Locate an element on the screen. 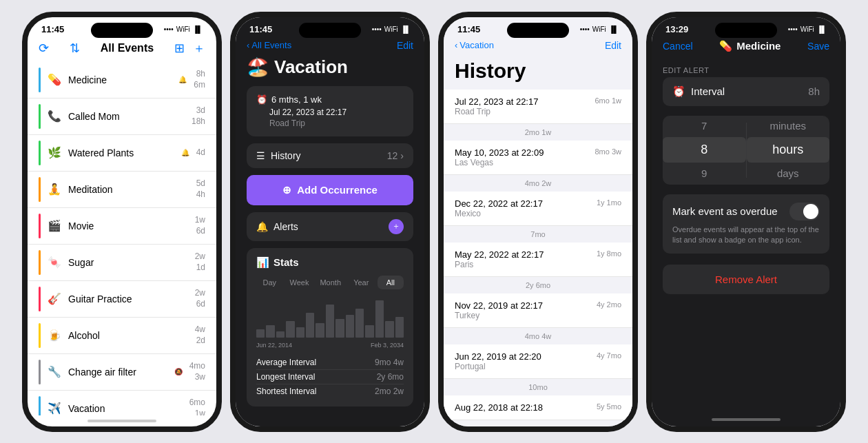 The image size is (868, 443). list-item: 🍬 Sugar 2w1d is located at coordinates (122, 263).